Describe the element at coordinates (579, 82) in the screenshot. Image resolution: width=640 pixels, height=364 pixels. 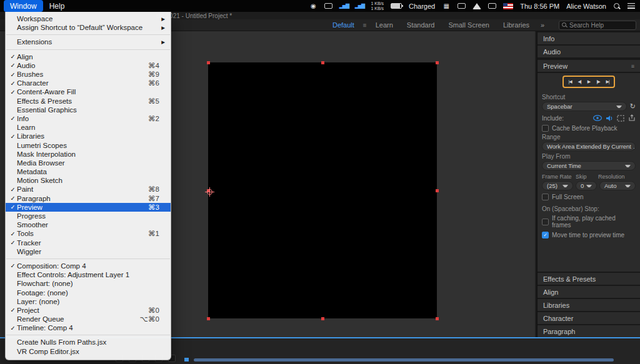
I see `previous-frame-button: ◀|` at that location.